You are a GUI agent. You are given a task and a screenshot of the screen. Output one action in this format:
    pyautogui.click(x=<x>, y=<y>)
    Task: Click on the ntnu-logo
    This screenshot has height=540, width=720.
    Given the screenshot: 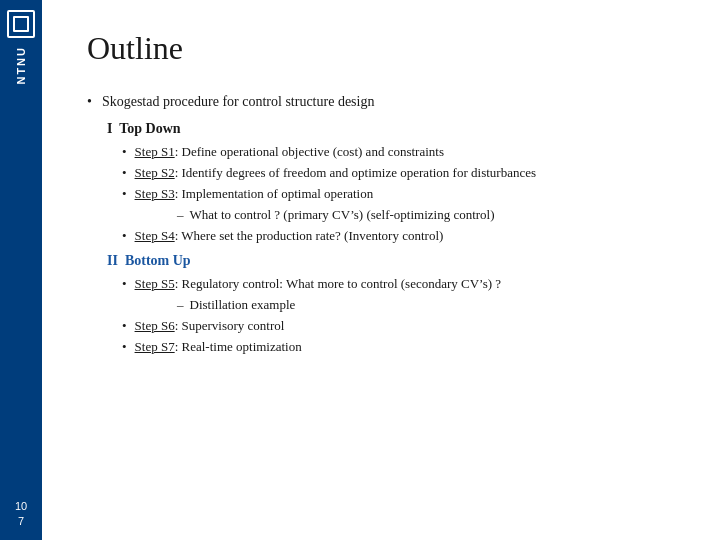 What is the action you would take?
    pyautogui.click(x=21, y=24)
    